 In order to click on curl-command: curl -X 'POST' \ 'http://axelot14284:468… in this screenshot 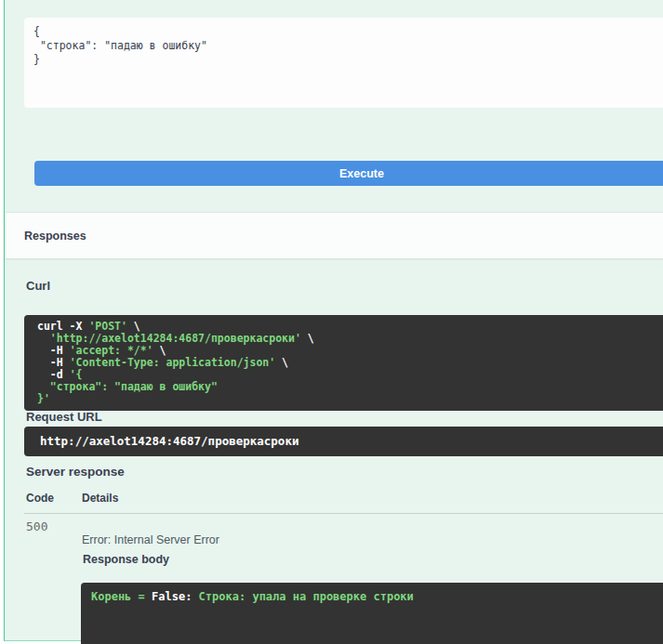, I will do `click(344, 362)`.